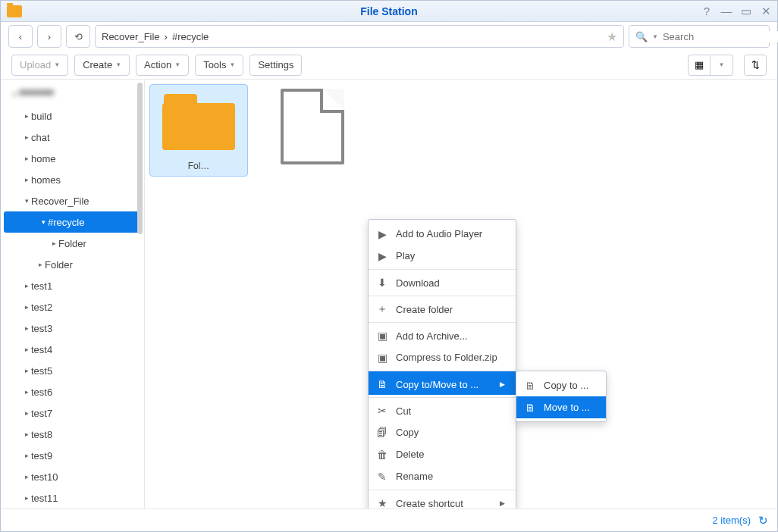 Image resolution: width=778 pixels, height=532 pixels. What do you see at coordinates (162, 65) in the screenshot?
I see `action-button: Action▼` at bounding box center [162, 65].